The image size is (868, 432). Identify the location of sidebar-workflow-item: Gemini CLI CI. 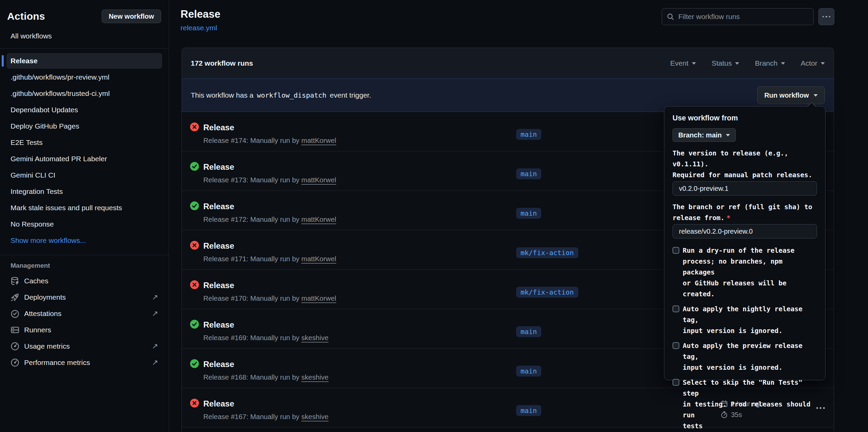
(84, 175).